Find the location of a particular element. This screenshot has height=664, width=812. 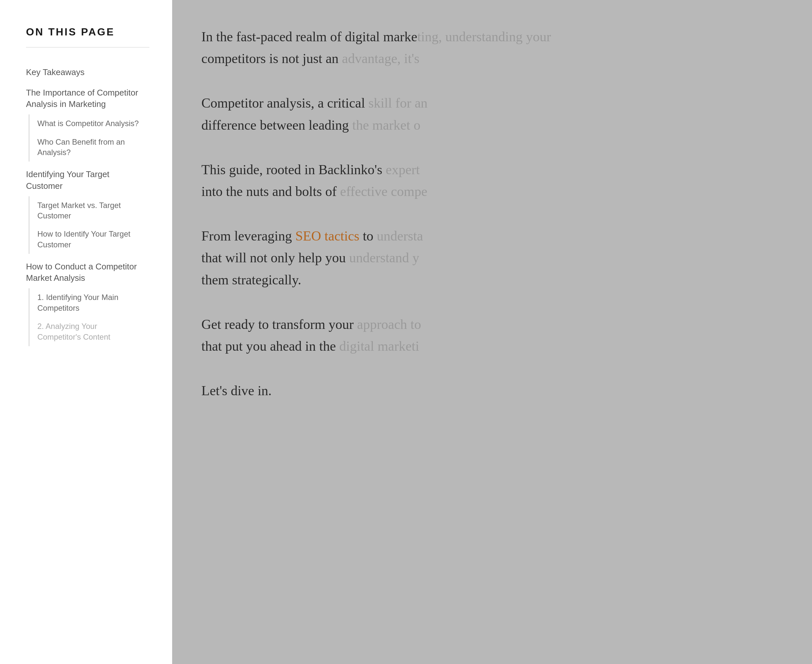

text-segment: difference between leading is located at coordinates (277, 125).